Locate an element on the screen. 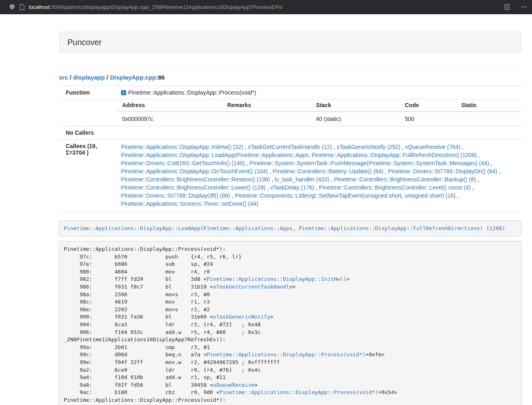  callee-link: xTaskGetCurrentTaskHandle (12) is located at coordinates (290, 147).